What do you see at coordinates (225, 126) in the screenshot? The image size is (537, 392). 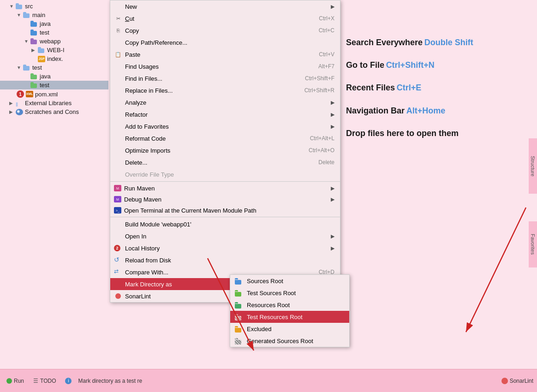 I see `menu-item-add-favorites: Add to Favorites ▶` at bounding box center [225, 126].